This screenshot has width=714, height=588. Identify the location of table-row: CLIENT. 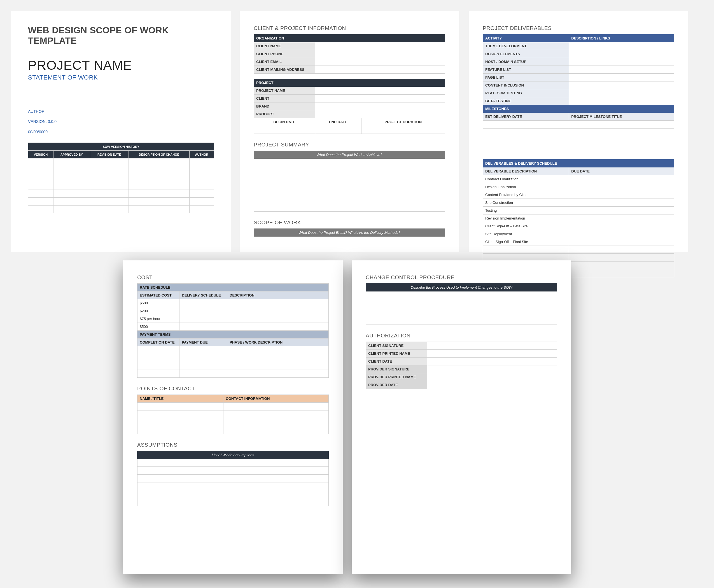
(350, 99).